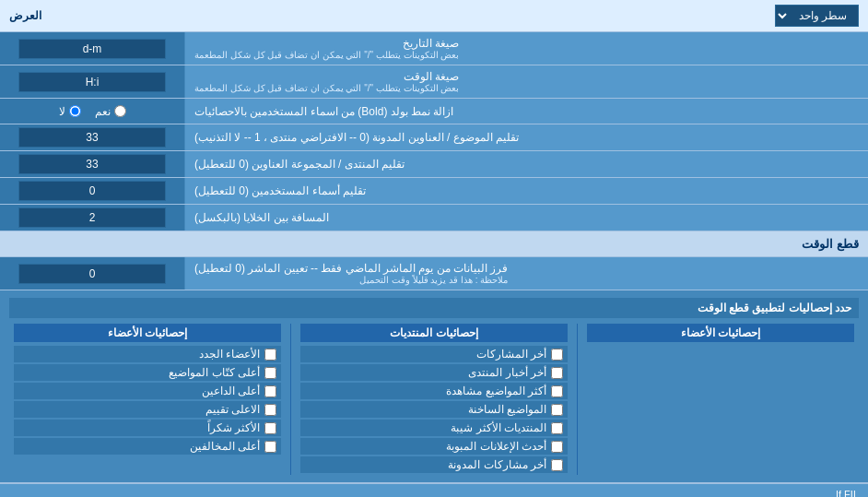 The height and width of the screenshot is (497, 868). Describe the element at coordinates (434, 428) in the screenshot. I see `list-item: المنتديات الأكثر شيبة` at that location.